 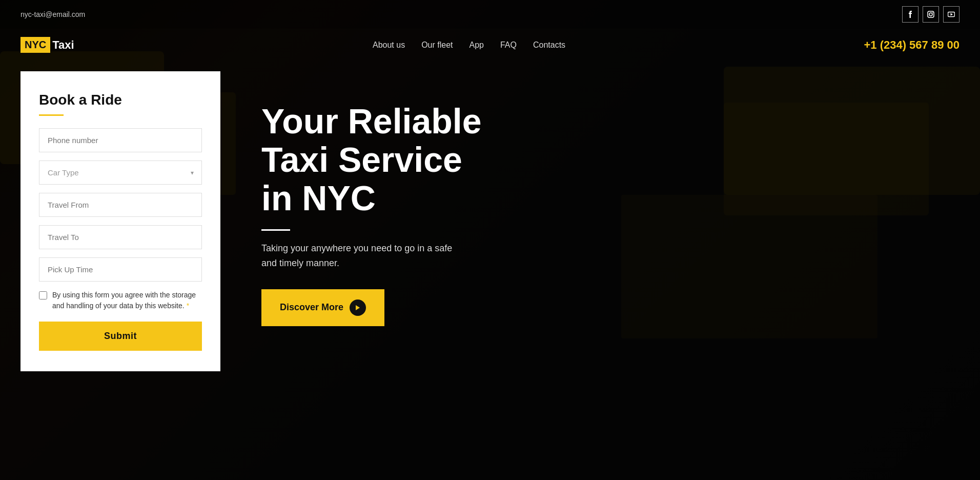 I want to click on nav-fleet: Our fleet, so click(x=437, y=45).